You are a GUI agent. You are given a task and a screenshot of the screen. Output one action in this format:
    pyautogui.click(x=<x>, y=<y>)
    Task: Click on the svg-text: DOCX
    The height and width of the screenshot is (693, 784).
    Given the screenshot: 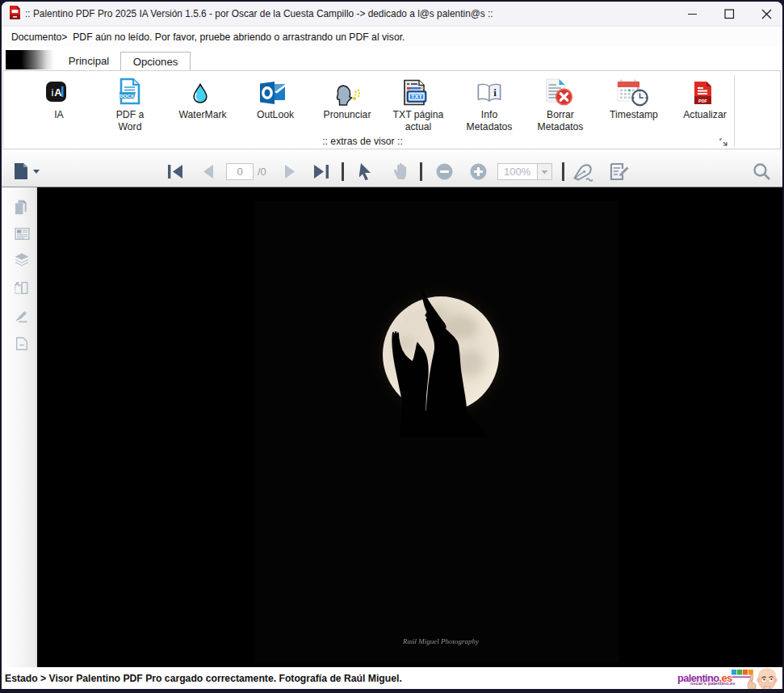 What is the action you would take?
    pyautogui.click(x=128, y=95)
    